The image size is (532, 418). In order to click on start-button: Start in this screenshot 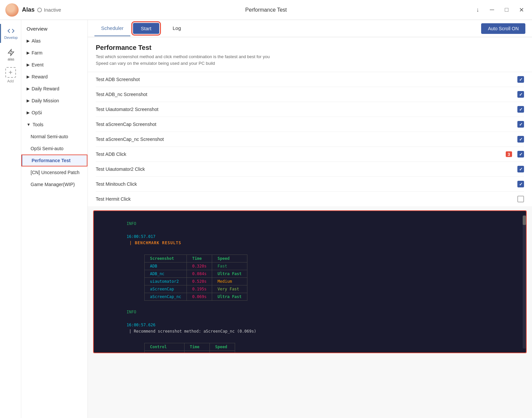, I will do `click(146, 29)`.